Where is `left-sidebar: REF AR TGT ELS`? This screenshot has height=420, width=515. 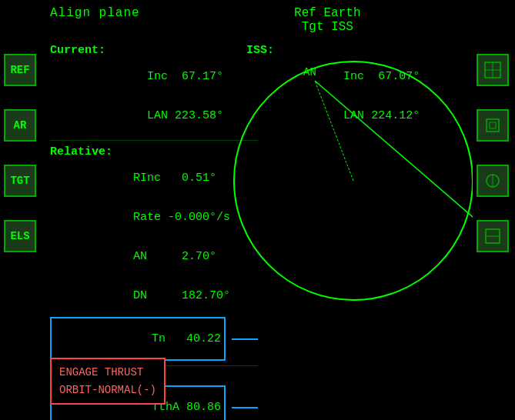
left-sidebar: REF AR TGT ELS is located at coordinates (22, 210).